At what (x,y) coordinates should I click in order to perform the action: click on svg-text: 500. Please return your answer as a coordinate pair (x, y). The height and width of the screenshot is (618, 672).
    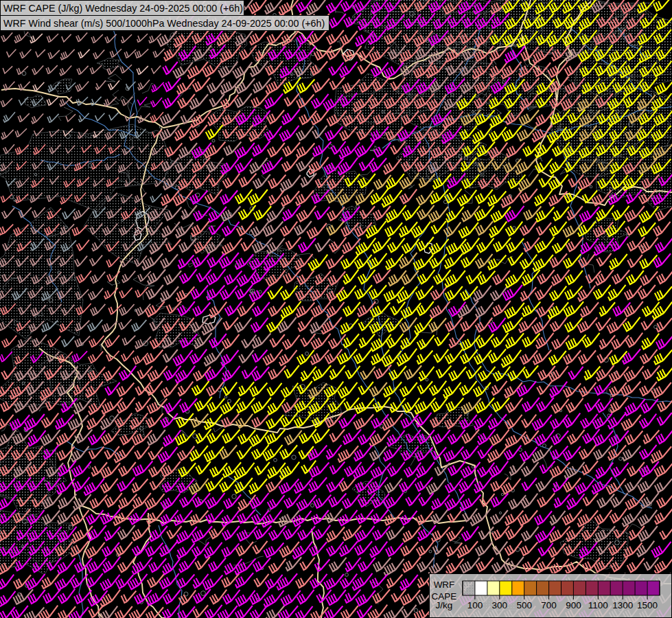
    Looking at the image, I should click on (524, 606).